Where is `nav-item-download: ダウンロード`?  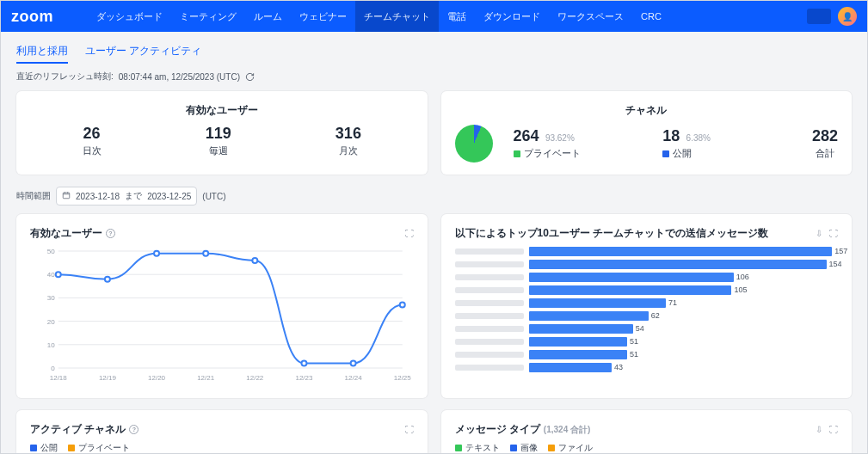
nav-item-download: ダウンロード is located at coordinates (512, 16).